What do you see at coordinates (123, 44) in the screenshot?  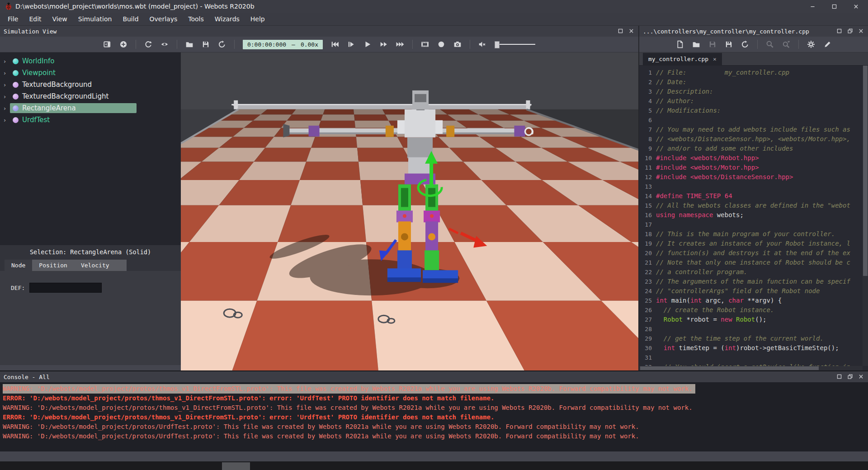 I see `add-node-icon` at bounding box center [123, 44].